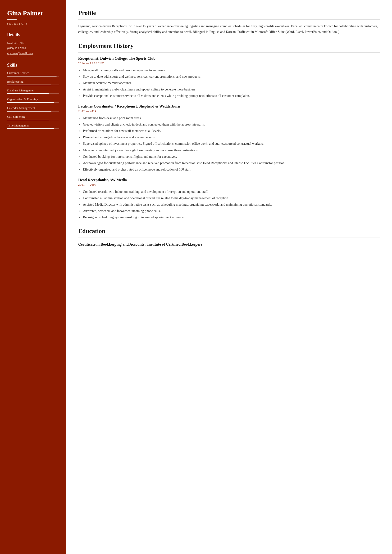 The image size is (392, 554). I want to click on job-bullet: Maintain accurate member accounts., so click(232, 83).